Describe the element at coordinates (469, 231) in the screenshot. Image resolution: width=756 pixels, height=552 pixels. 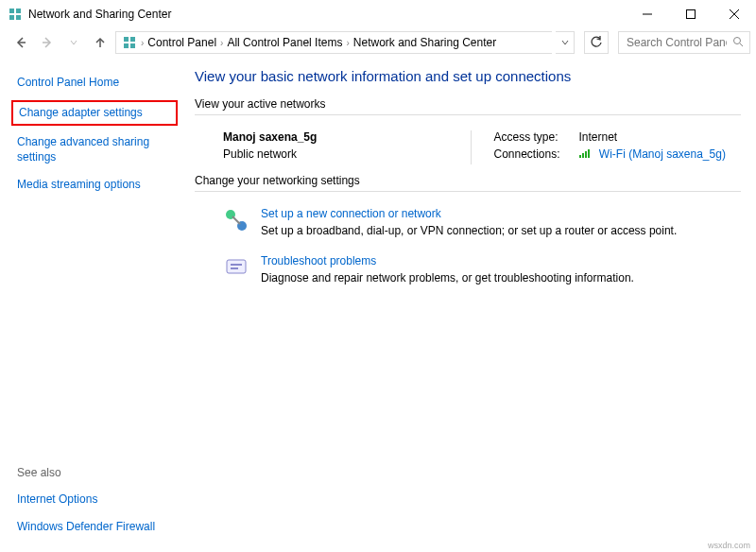
I see `setup-connection-desc: Set up a broadband, dial-up, or VPN conn…` at that location.